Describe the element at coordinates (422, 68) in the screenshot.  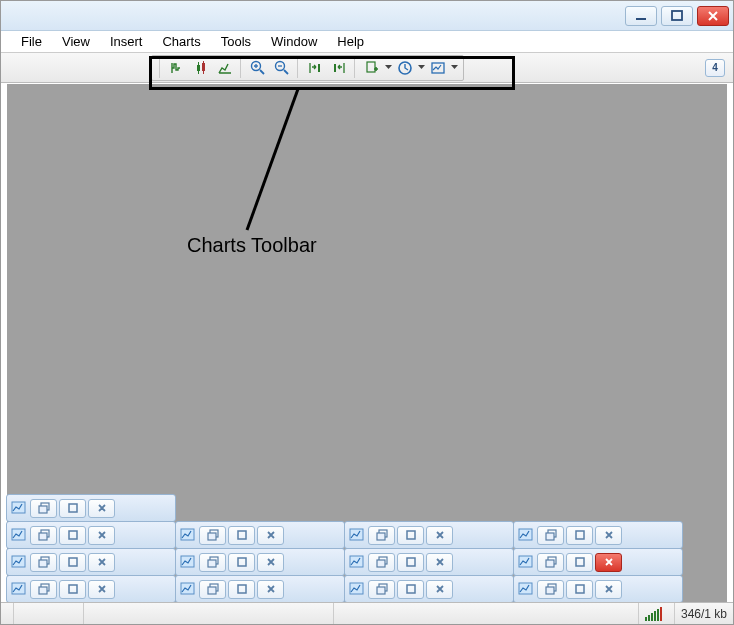
I see `periodicity-dropdown` at that location.